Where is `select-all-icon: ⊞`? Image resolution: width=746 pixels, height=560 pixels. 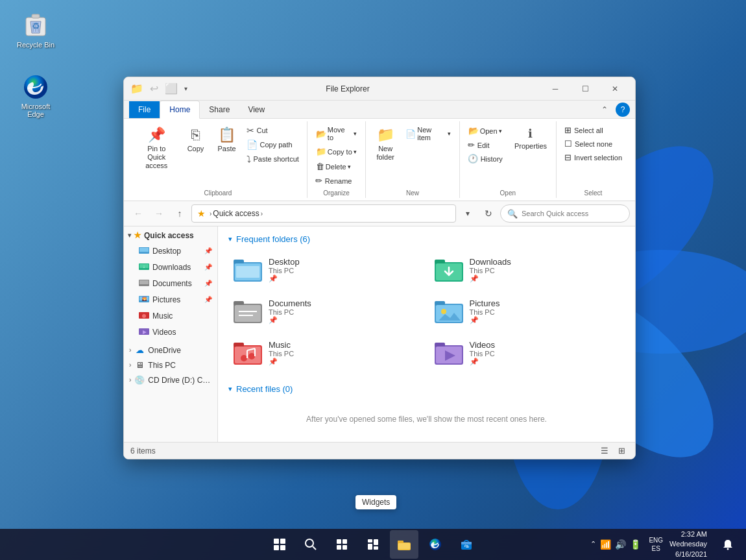 select-all-icon: ⊞ is located at coordinates (568, 130).